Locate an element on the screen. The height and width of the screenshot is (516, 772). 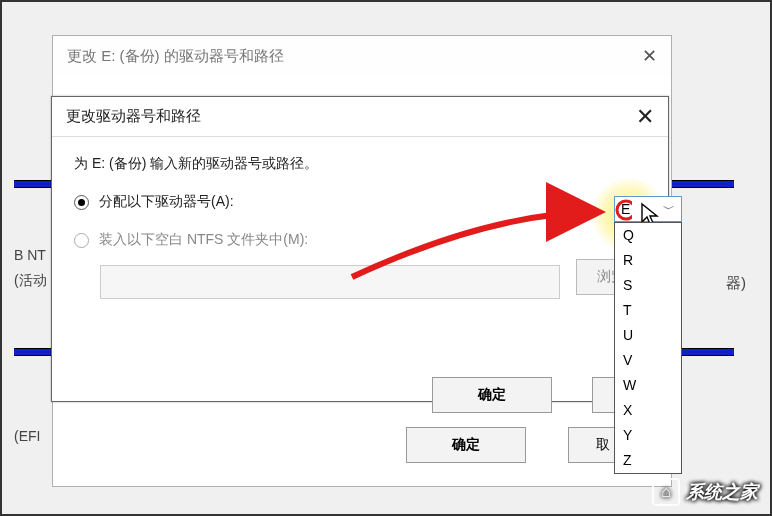
mount-path-input is located at coordinates (330, 282).